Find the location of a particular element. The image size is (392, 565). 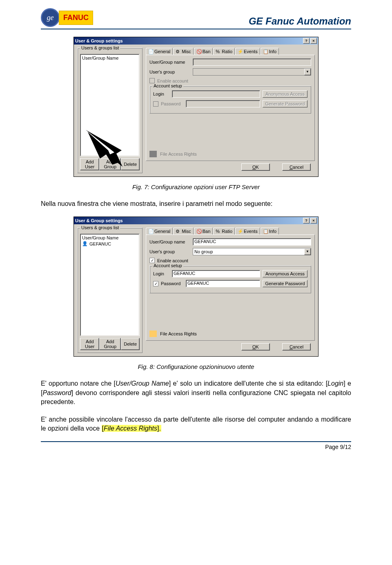

fanuc-badge: FANUC is located at coordinates (76, 18).